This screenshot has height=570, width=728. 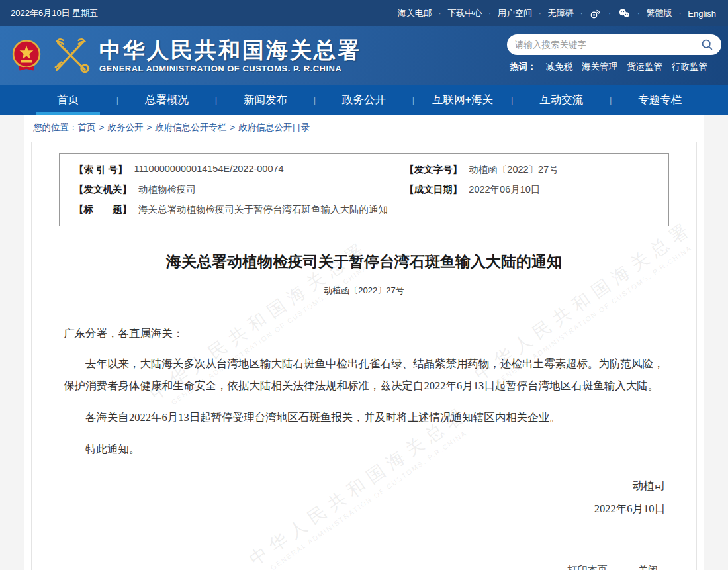 What do you see at coordinates (101, 169) in the screenshot?
I see `info-label: 【索 引 号】` at bounding box center [101, 169].